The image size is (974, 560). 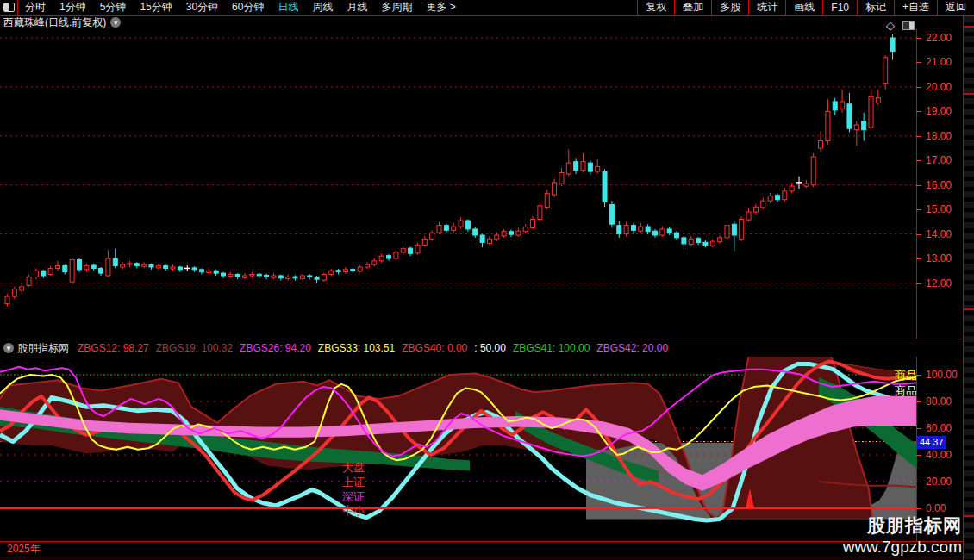 What do you see at coordinates (932, 443) in the screenshot?
I see `indicator-value-badge: 44.37` at bounding box center [932, 443].